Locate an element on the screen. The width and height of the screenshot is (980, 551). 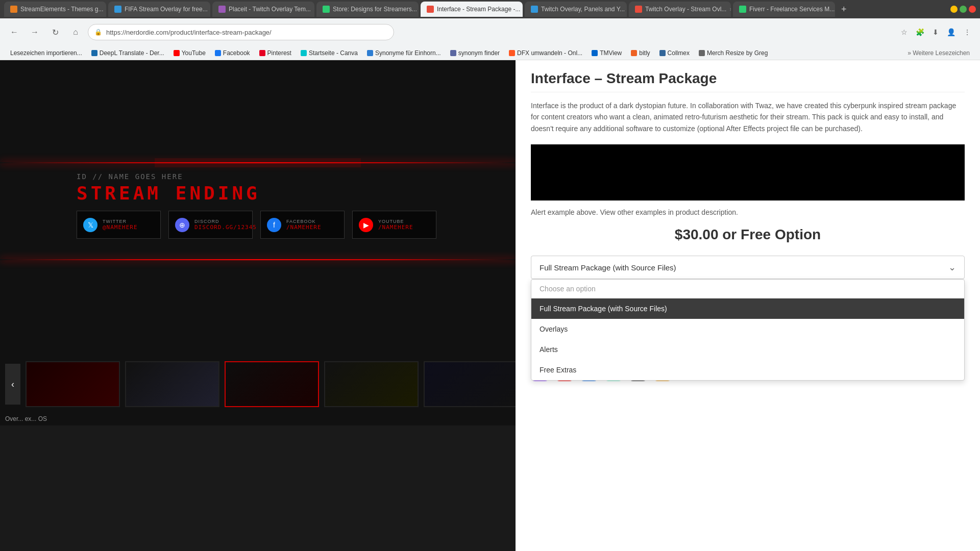
bookmark-merch: Merch Resize by Greg is located at coordinates (733, 53).